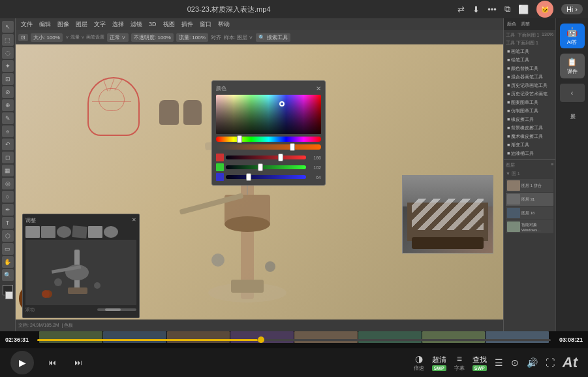  I want to click on tool-heal: ⊕, so click(8, 105).